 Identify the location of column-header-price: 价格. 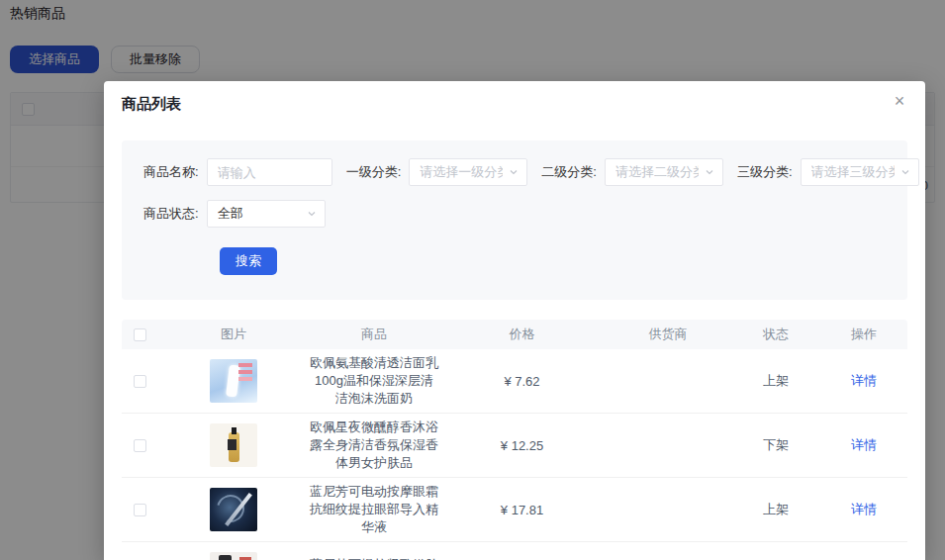
(522, 334).